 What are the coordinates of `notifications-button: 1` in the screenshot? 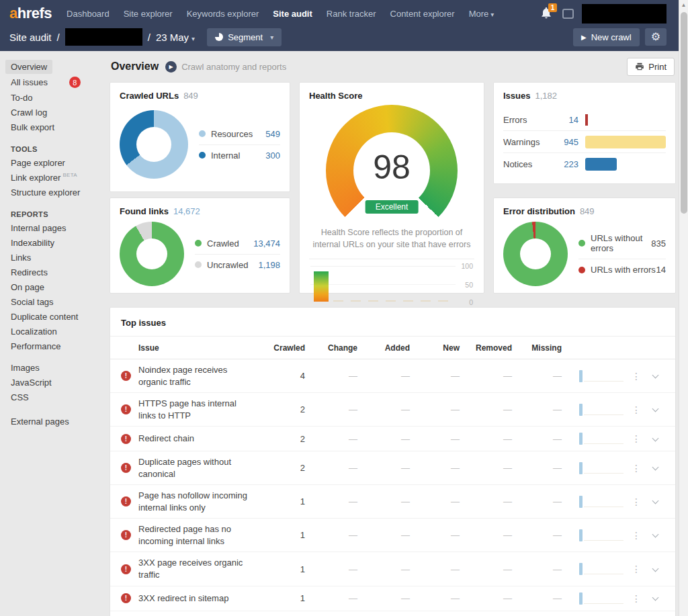 It's located at (547, 13).